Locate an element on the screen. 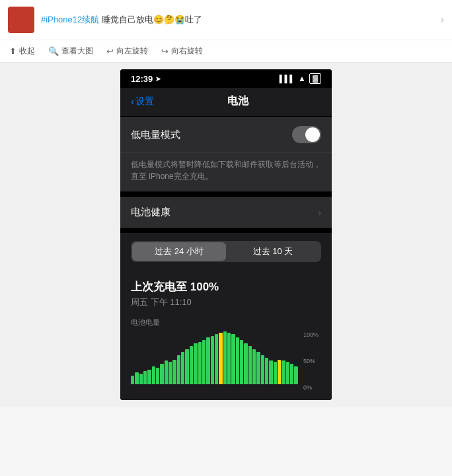 This screenshot has height=476, width=452. post-body: 睡觉自己放电😊🤔😭吐了 is located at coordinates (152, 20).